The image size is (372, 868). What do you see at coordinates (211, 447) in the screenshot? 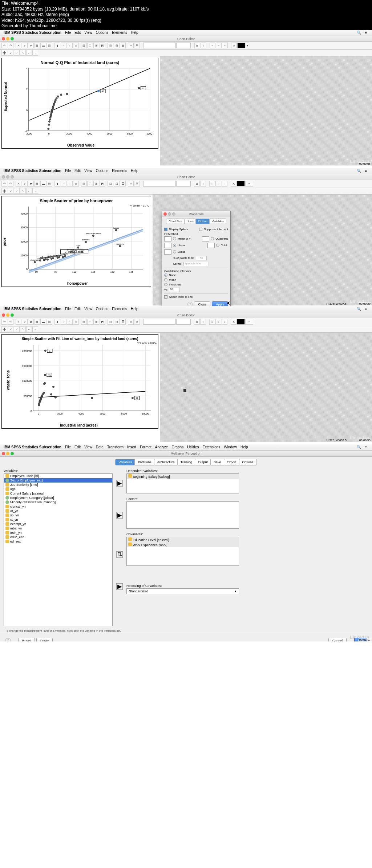
I see `menu-extensions: Extensions` at bounding box center [211, 447].